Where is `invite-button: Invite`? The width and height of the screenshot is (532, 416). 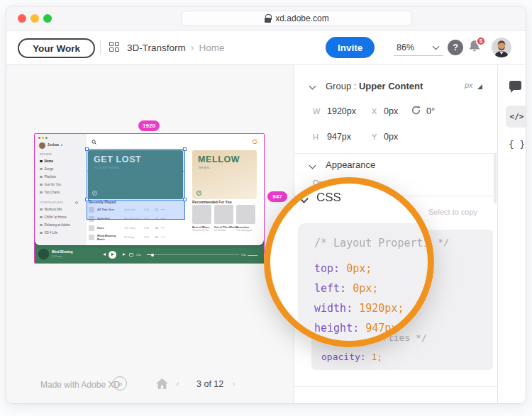 invite-button: Invite is located at coordinates (350, 47).